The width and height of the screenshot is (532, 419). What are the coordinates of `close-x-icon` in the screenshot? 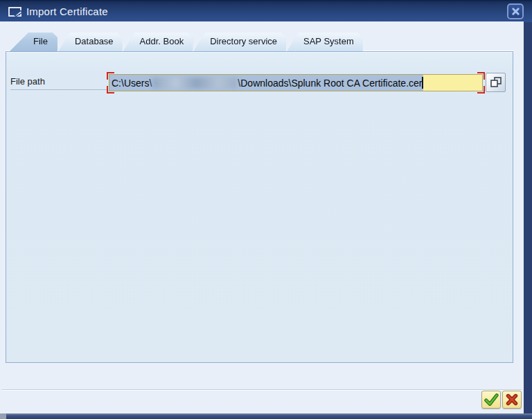 It's located at (515, 11).